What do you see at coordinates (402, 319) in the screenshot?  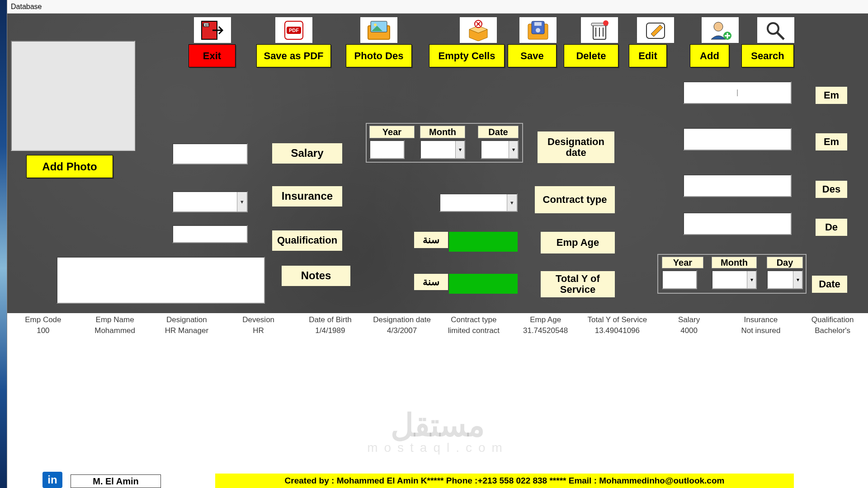 I see `grid-header-cell: Designation date` at bounding box center [402, 319].